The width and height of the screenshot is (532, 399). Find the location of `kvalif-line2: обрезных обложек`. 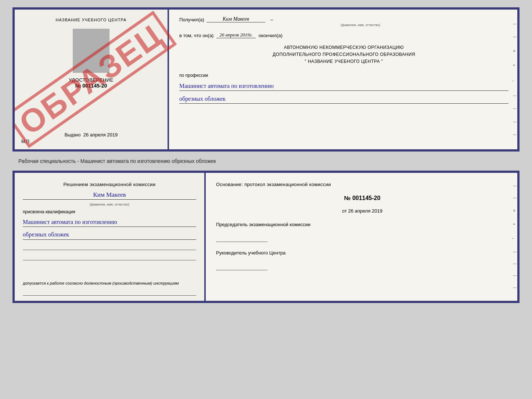

kvalif-line2: обрезных обложек is located at coordinates (109, 235).